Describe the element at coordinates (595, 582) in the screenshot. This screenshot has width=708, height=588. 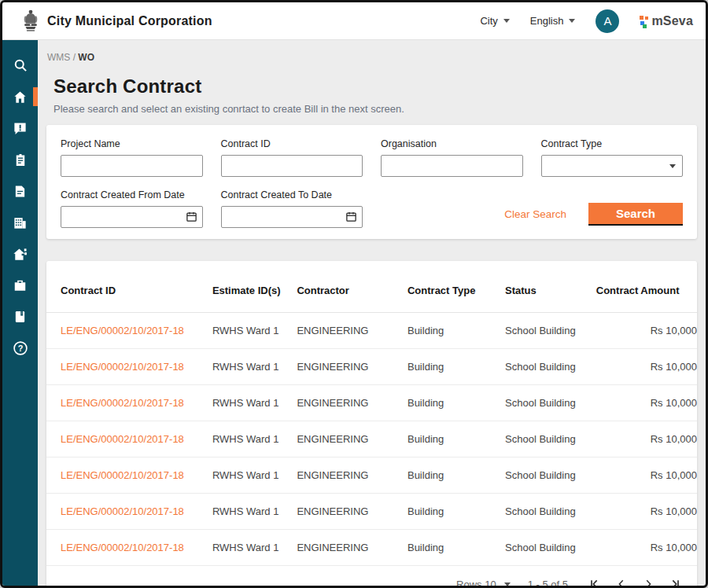
I see `first-page-icon` at that location.